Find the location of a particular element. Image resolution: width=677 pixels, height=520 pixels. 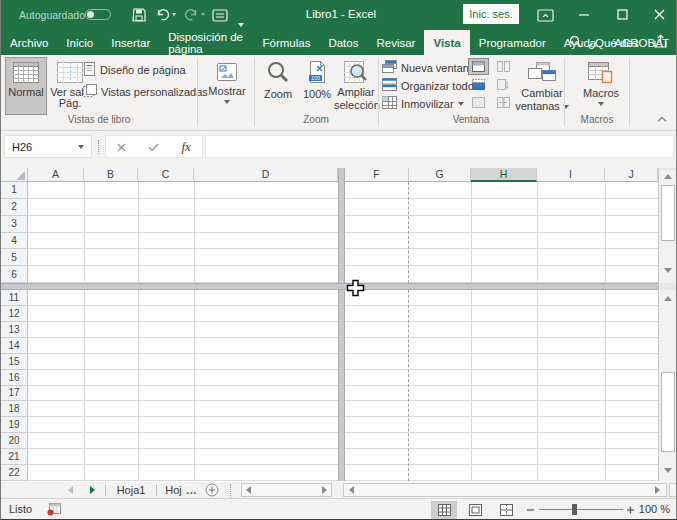

tab-archivo: Archivo is located at coordinates (29, 42).